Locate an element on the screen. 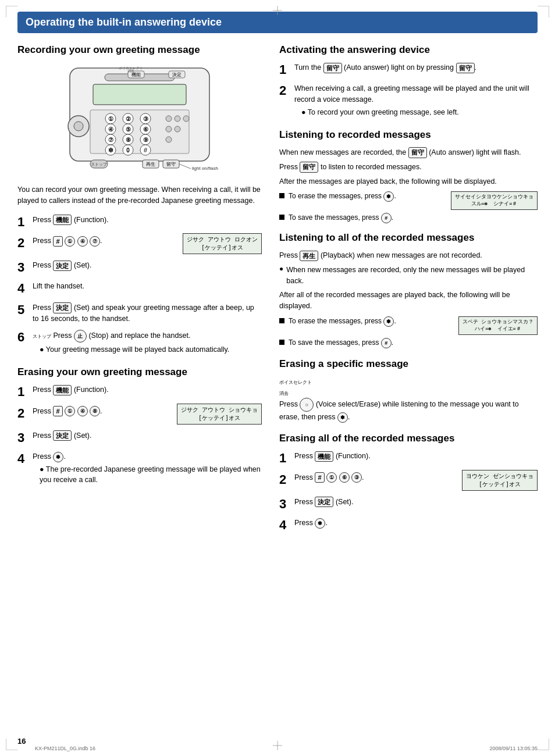 Image resolution: width=555 pixels, height=756 pixels. footer-left: KX-PM211DL_0G.indb 16 is located at coordinates (65, 748).